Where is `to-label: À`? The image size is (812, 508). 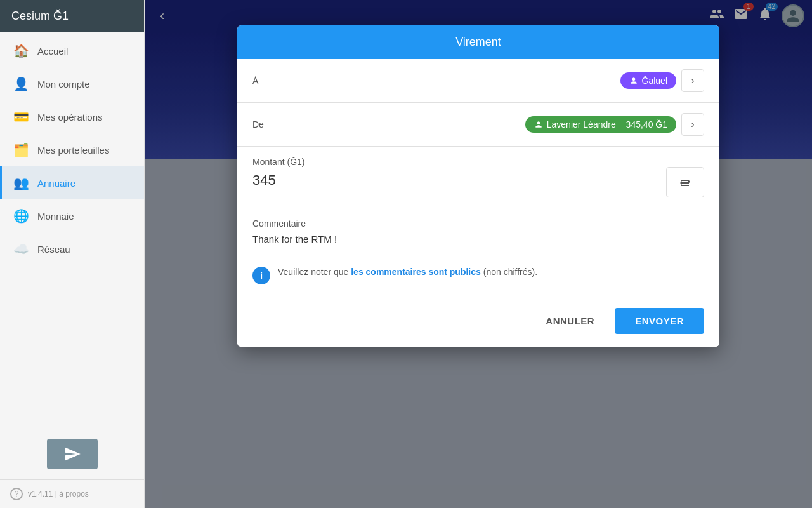
to-label: À is located at coordinates (265, 81).